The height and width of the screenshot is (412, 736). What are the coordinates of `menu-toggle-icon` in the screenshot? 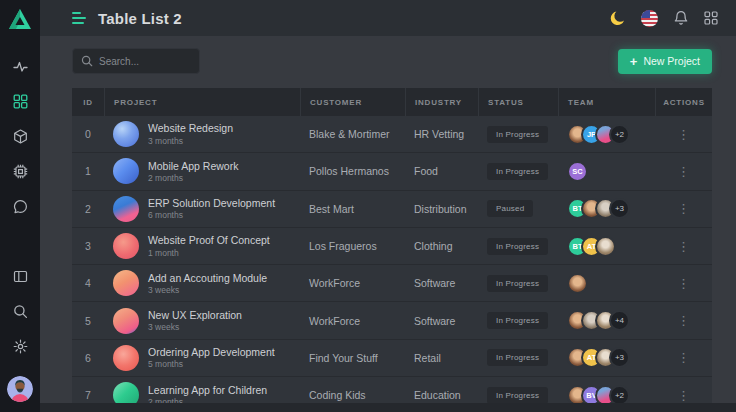 It's located at (79, 18).